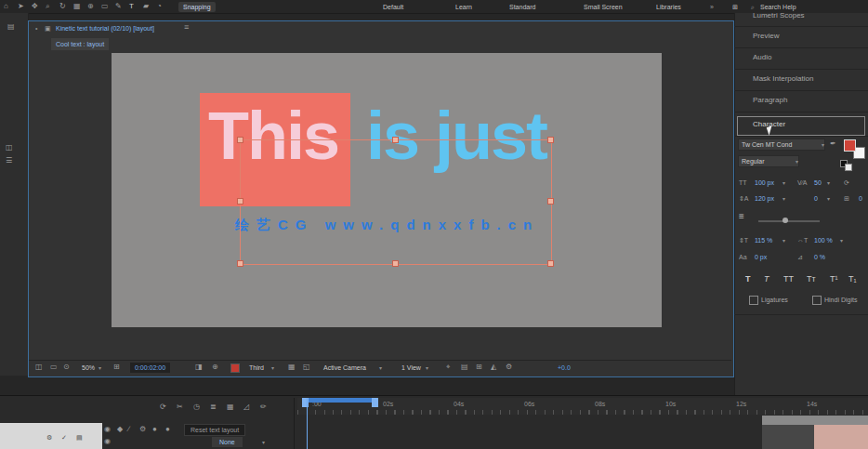 This screenshot has height=449, width=868. Describe the element at coordinates (448, 367) in the screenshot. I see `pixel-aspect-icon: ⌖` at that location.